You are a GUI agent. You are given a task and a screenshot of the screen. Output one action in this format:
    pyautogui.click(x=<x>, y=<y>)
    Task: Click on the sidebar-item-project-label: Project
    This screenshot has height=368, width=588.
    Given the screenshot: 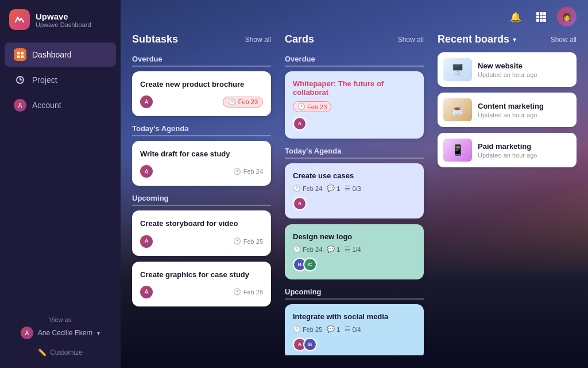 What is the action you would take?
    pyautogui.click(x=45, y=80)
    